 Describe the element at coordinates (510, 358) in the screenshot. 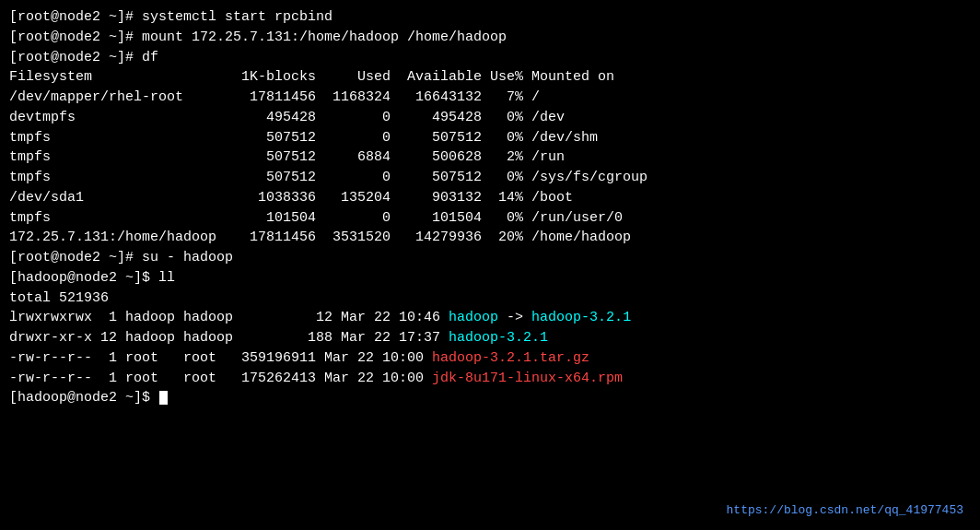

I see `terminal-text: hadoop-3.2.1.tar.gz` at that location.